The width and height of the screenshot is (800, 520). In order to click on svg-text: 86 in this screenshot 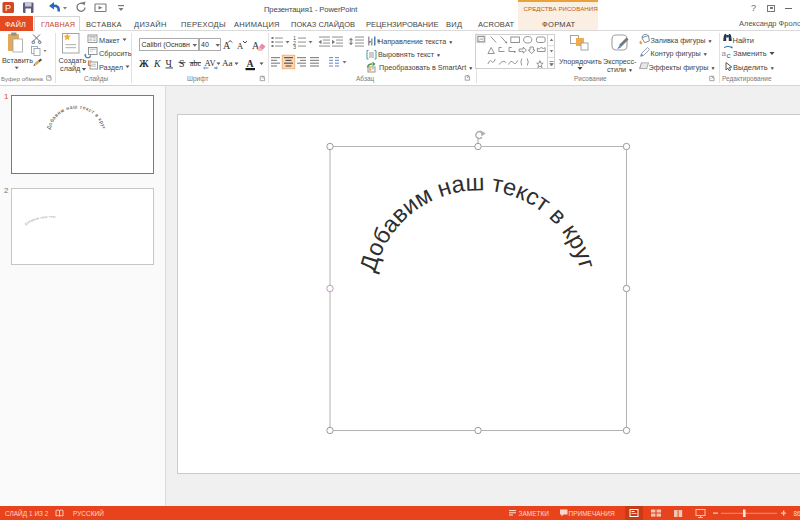, I will do `click(797, 514)`.